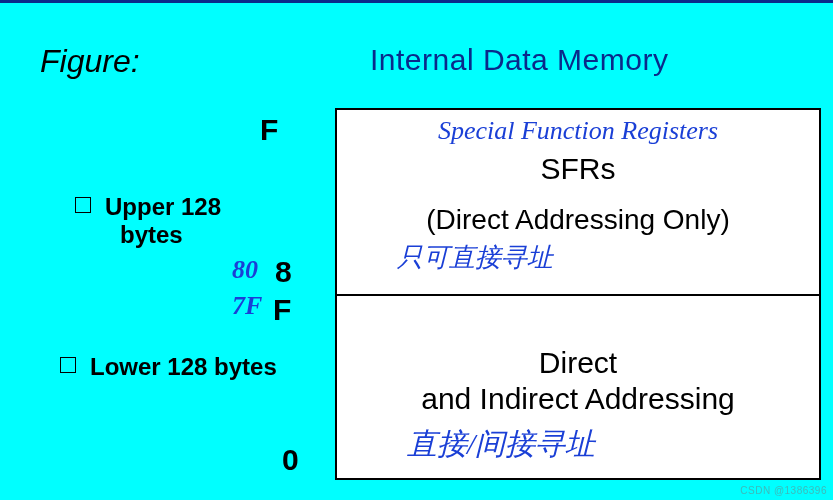 The width and height of the screenshot is (833, 500). What do you see at coordinates (163, 206) in the screenshot?
I see `upper-128-text: Upper 128` at bounding box center [163, 206].